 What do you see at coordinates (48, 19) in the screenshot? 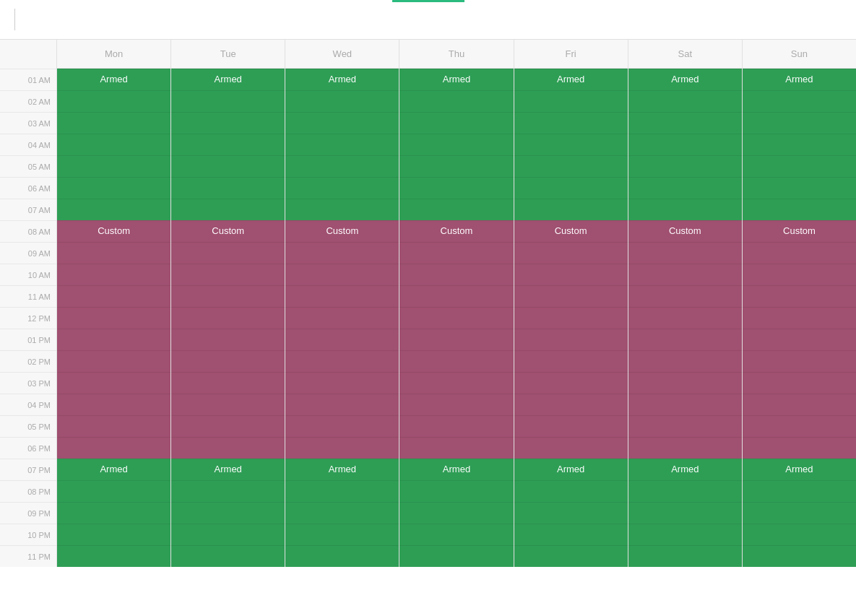
I see `add-button` at bounding box center [48, 19].